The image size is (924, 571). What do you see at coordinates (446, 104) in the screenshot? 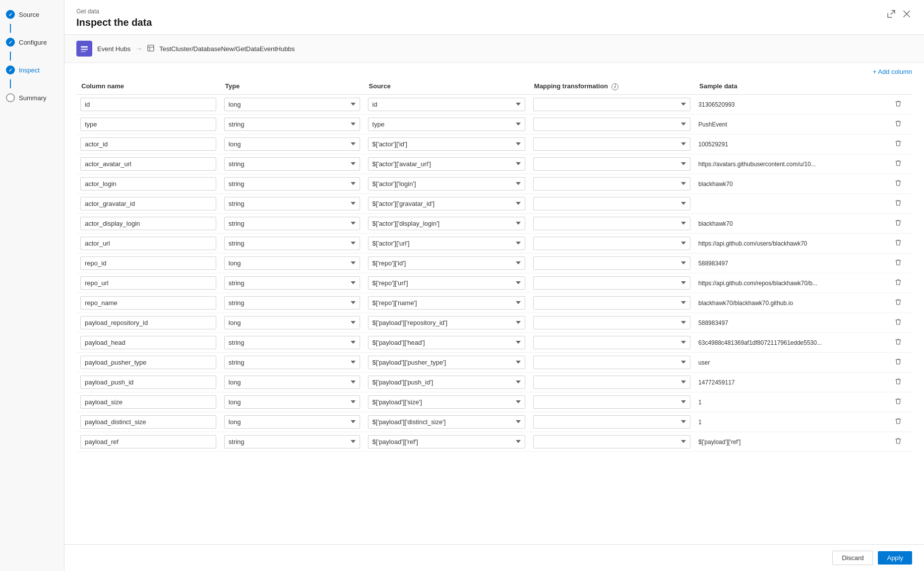
I see `source-select: id` at bounding box center [446, 104].